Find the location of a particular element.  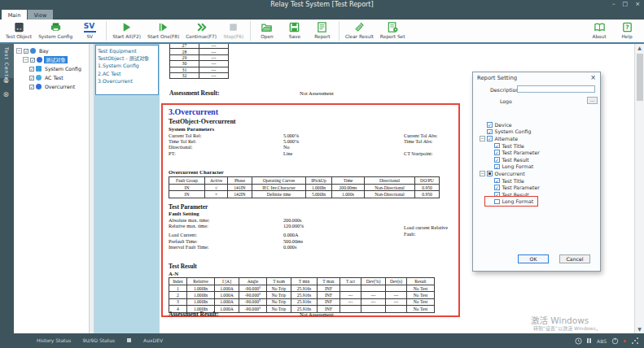

report-set-button: Report Set is located at coordinates (392, 29).